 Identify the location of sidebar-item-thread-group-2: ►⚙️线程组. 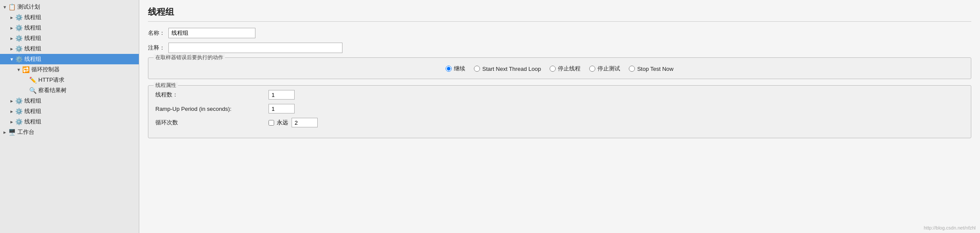
(70, 28).